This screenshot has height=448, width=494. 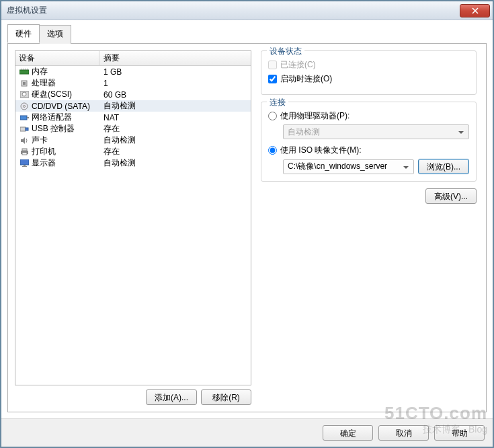 I want to click on iso-file-row: 使用 ISO 映像文件(M):, so click(x=368, y=151).